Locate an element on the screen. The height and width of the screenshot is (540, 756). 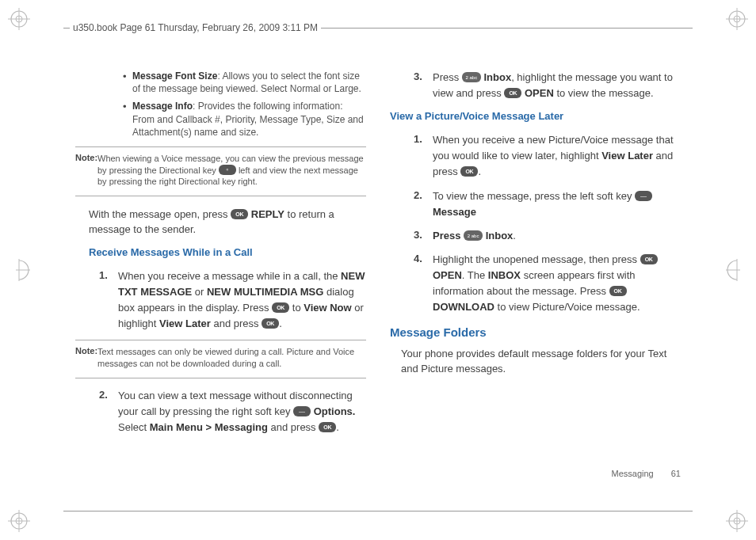
nav-key-icon is located at coordinates (227, 169).